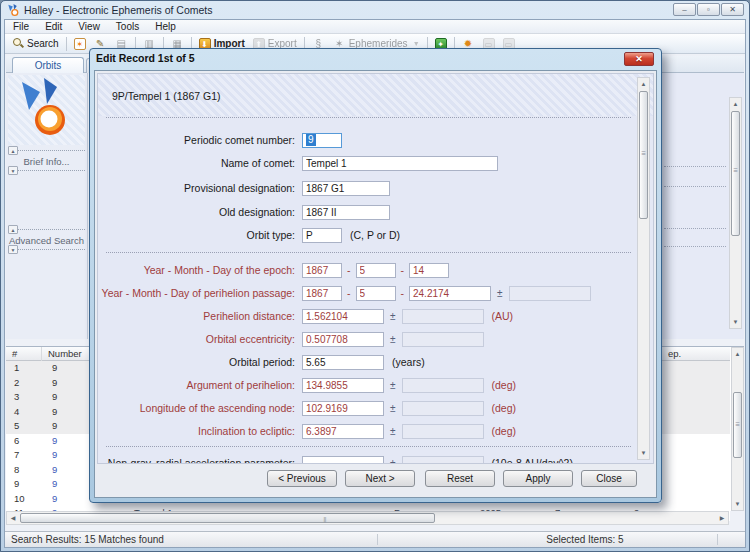  I want to click on previous-button: < Previous, so click(302, 478).